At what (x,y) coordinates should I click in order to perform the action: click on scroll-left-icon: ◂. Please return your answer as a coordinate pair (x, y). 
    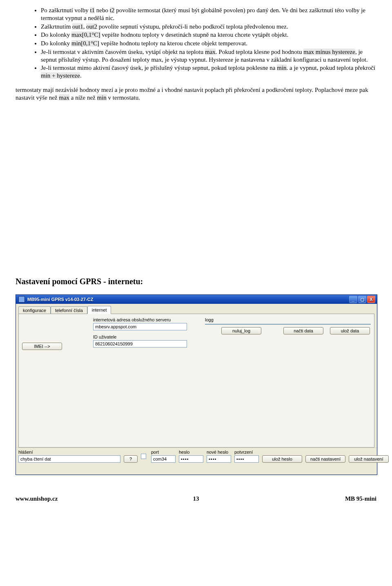
    Looking at the image, I should click on (209, 324).